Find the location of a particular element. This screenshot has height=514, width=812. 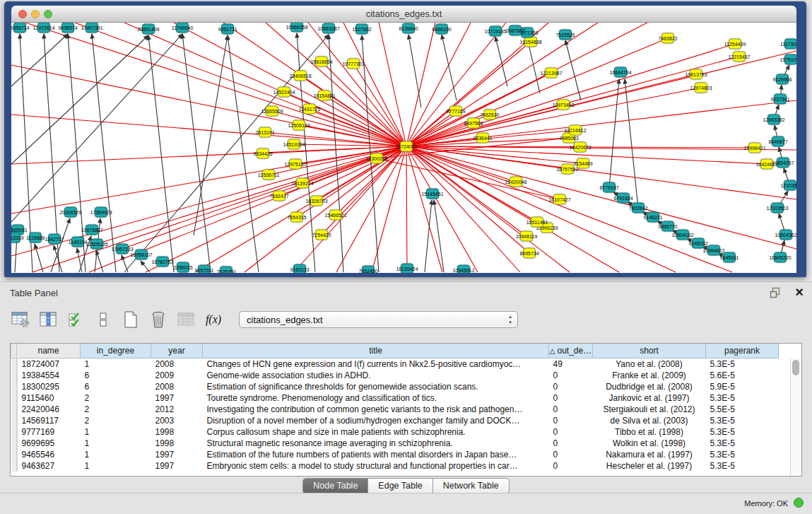

graph-node: 10948119 is located at coordinates (526, 236).